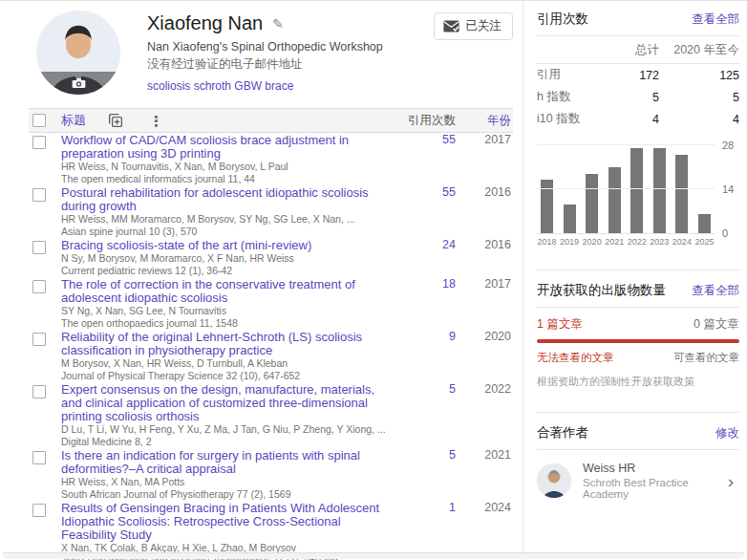  What do you see at coordinates (157, 120) in the screenshot?
I see `more-options-icon: ⋮` at bounding box center [157, 120].